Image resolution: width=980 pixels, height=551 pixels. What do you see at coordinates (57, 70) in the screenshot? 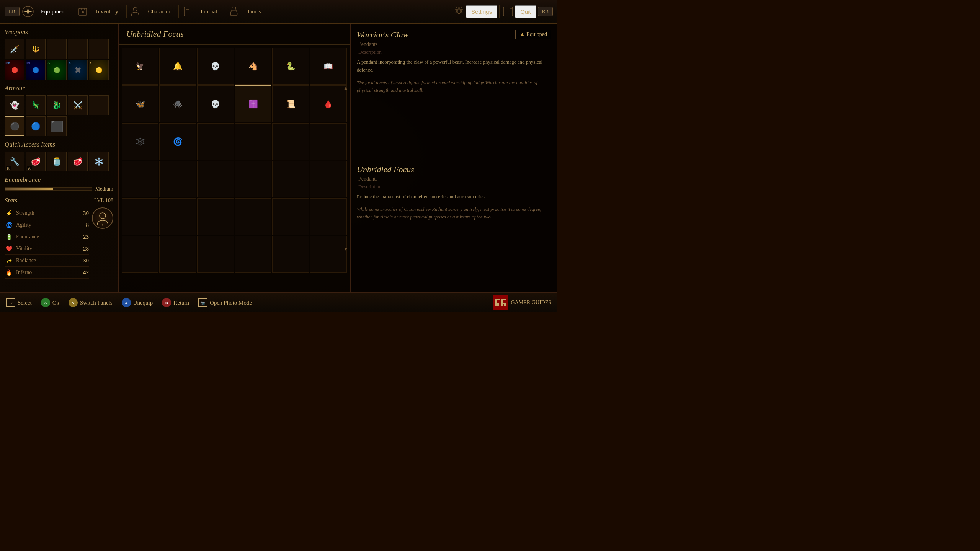
I see `weapon-slot-8: 🟢 A` at bounding box center [57, 70].